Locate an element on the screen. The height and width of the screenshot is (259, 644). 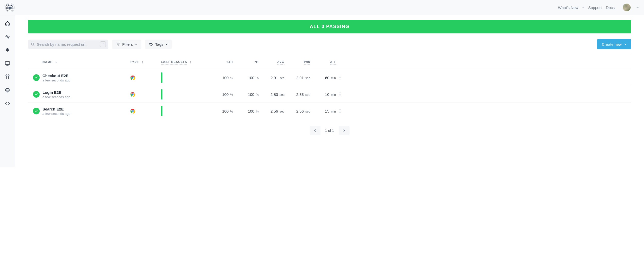
topbar: What's New Support Docs is located at coordinates (322, 8).